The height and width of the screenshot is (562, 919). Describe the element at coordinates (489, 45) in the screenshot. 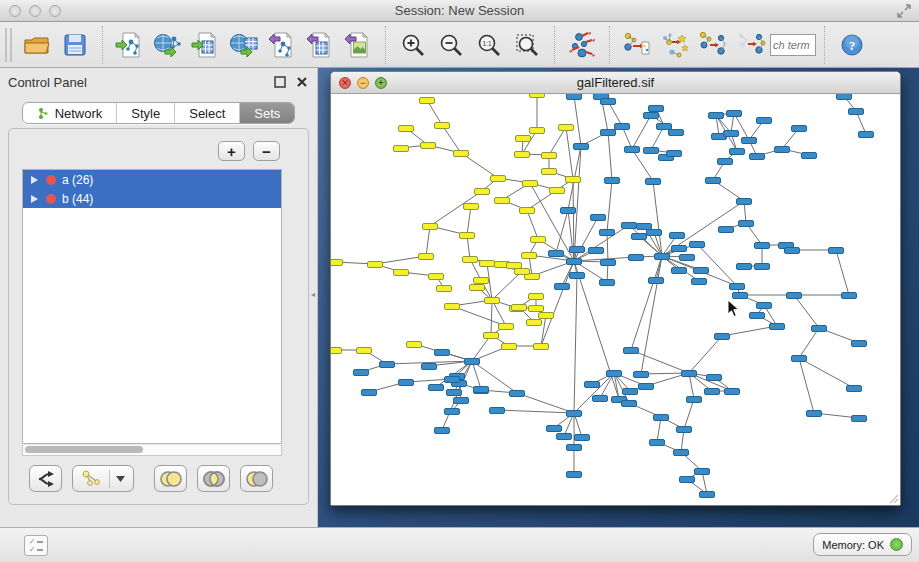

I see `zoom-actual-size-button: 1:1` at that location.